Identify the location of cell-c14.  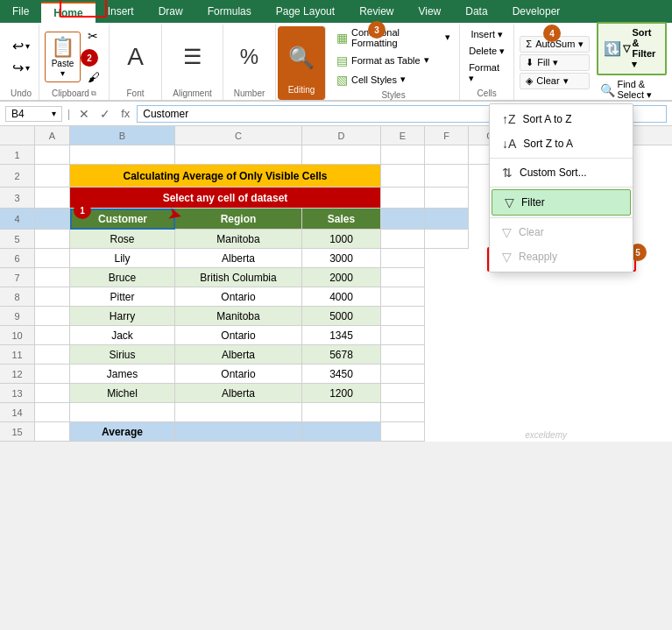
(238, 413).